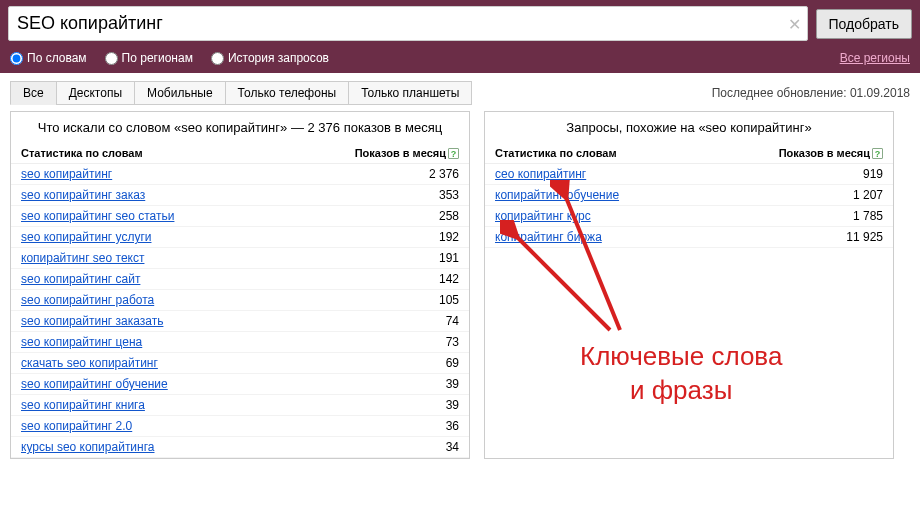 The height and width of the screenshot is (512, 920). I want to click on right-rows: сео копирайтинг919копирайтинг обучение1 …, so click(689, 206).